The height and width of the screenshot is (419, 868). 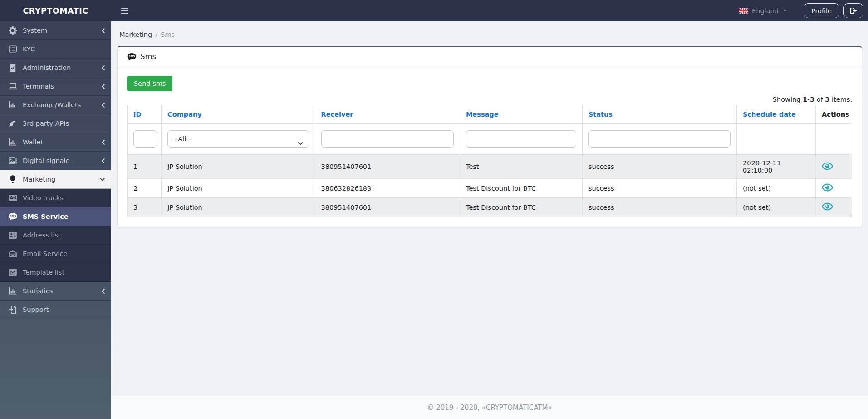 What do you see at coordinates (13, 254) in the screenshot?
I see `open-email-icon` at bounding box center [13, 254].